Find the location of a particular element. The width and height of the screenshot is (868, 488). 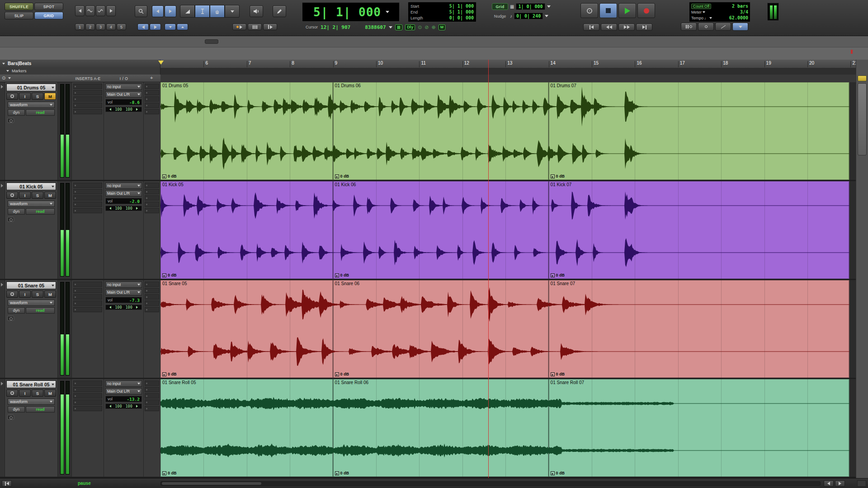

zoom-out-icon is located at coordinates (80, 11).